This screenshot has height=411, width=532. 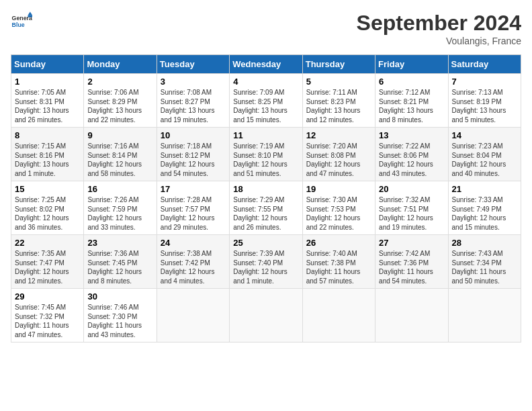 I want to click on day-info: Sunrise: 7:35 AM Sunset: 7:47 PM Dayligh…, so click(x=47, y=267).